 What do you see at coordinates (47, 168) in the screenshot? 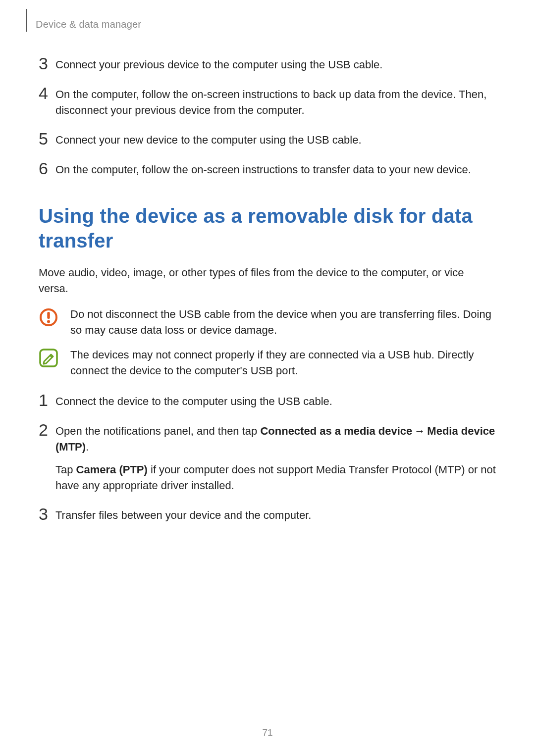
I see `step-number: 6` at bounding box center [47, 168].